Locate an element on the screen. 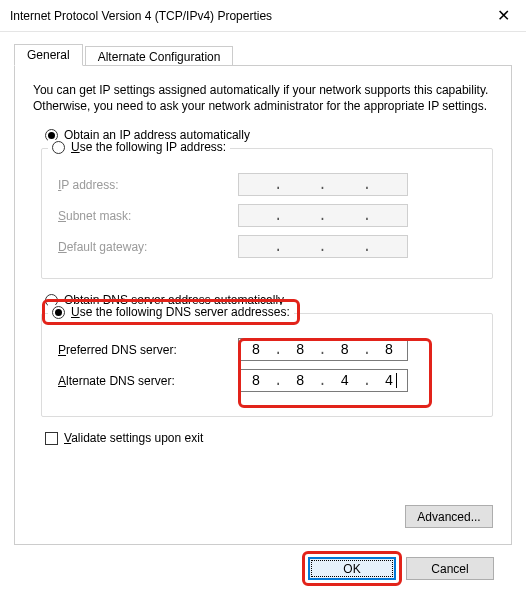 This screenshot has height=600, width=526. group-dns-legend: Use the following DNS server addresses: is located at coordinates (171, 312).